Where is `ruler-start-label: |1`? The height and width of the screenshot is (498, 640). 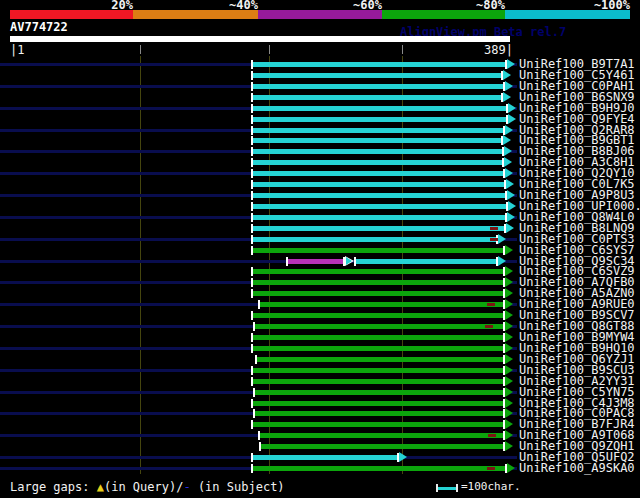
ruler-start-label: |1 is located at coordinates (17, 50).